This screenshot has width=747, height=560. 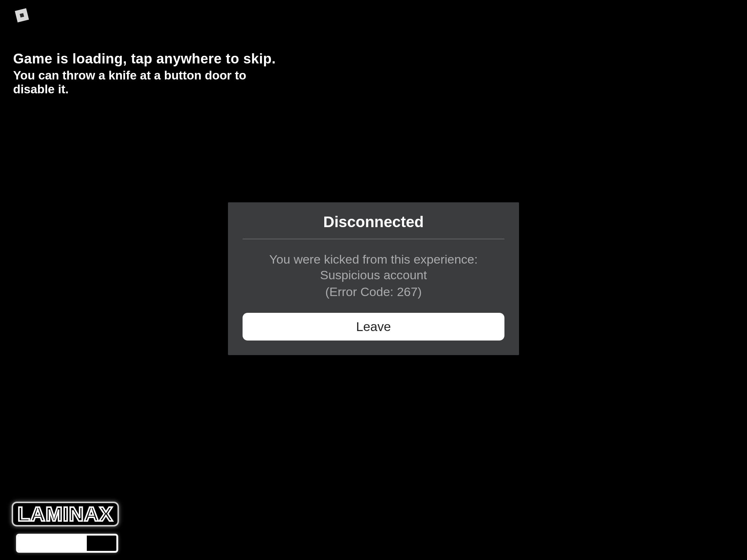 What do you see at coordinates (65, 514) in the screenshot?
I see `game-logo-text: LAMINAX` at bounding box center [65, 514].